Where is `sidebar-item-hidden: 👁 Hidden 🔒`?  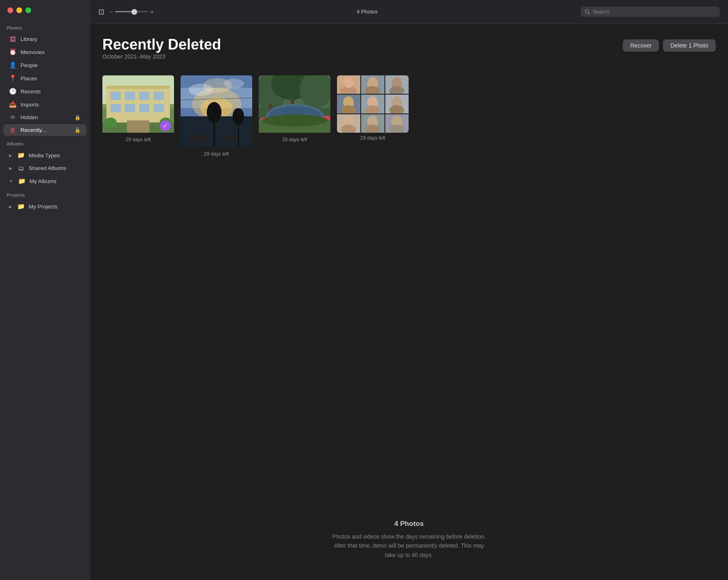 sidebar-item-hidden: 👁 Hidden 🔒 is located at coordinates (45, 117).